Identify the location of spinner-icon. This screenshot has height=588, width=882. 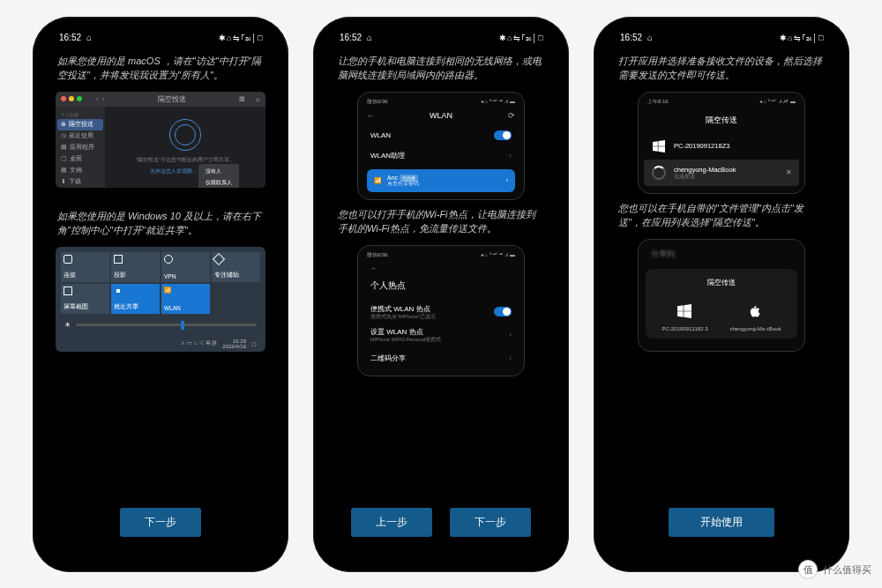
(659, 173).